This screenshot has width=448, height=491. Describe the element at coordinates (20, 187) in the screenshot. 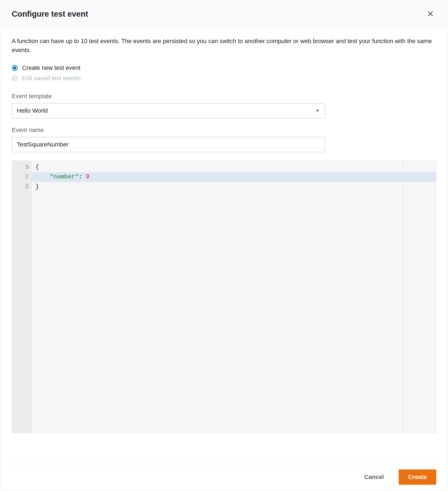

I see `gutter-line: 3` at that location.